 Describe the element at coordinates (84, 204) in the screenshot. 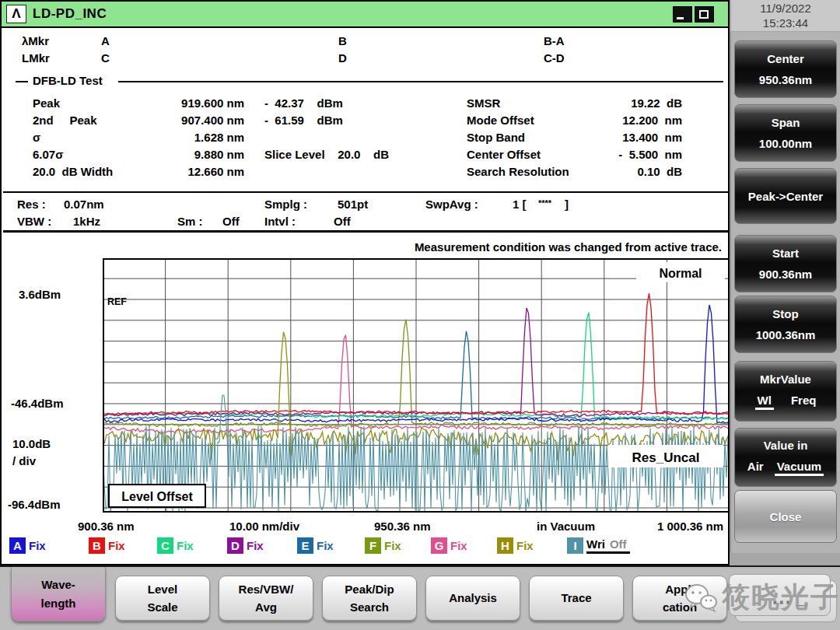

I see `res-value: 0.07nm` at that location.